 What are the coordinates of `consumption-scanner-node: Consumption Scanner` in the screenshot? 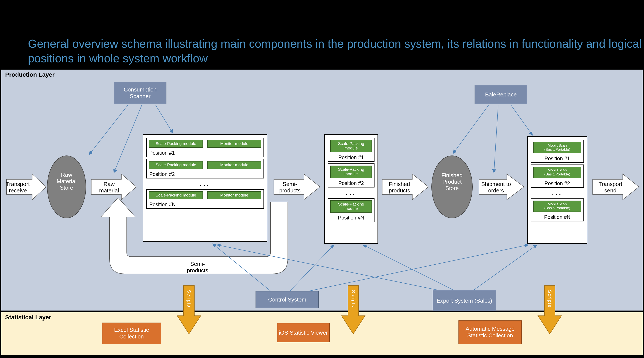 It's located at (140, 93).